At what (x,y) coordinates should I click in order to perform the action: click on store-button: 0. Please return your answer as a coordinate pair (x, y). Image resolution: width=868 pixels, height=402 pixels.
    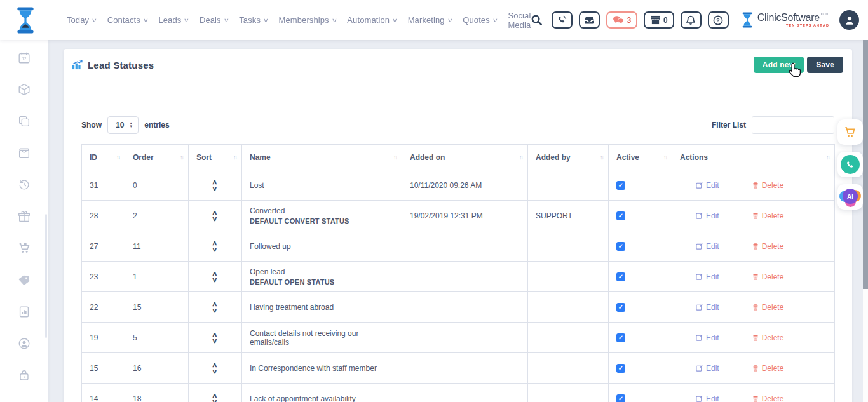
    Looking at the image, I should click on (659, 20).